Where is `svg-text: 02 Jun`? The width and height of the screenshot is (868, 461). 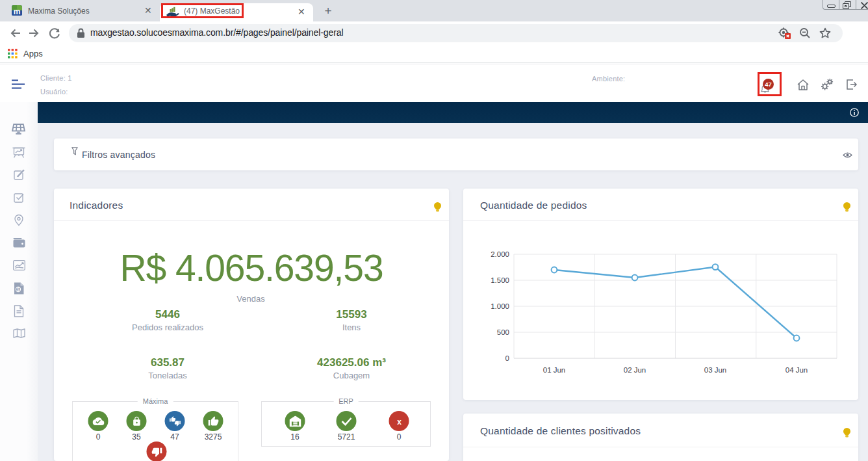
svg-text: 02 Jun is located at coordinates (635, 370).